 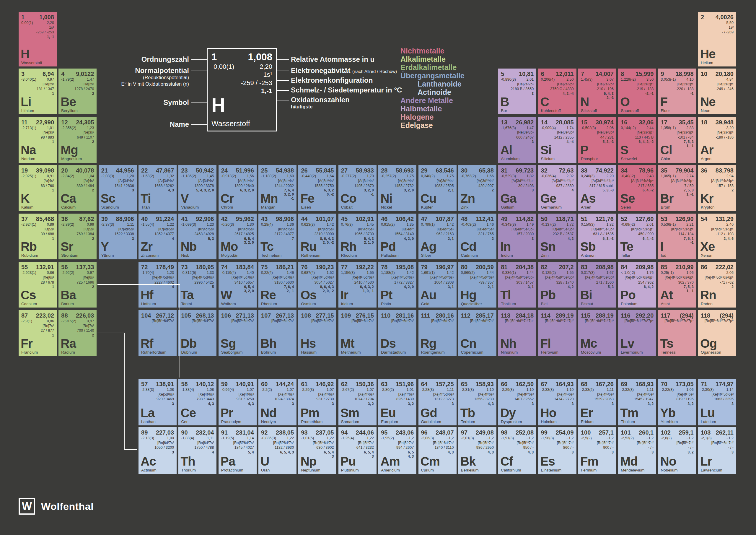 I want to click on element-cell-body: Y3, so click(x=118, y=244).